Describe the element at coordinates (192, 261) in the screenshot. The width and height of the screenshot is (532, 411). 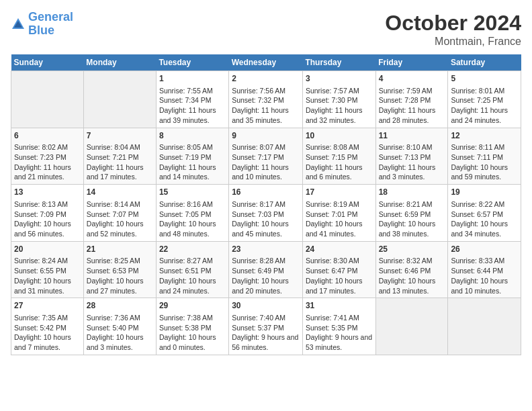
I see `sunrise: Sunrise: 8:27 AM` at that location.